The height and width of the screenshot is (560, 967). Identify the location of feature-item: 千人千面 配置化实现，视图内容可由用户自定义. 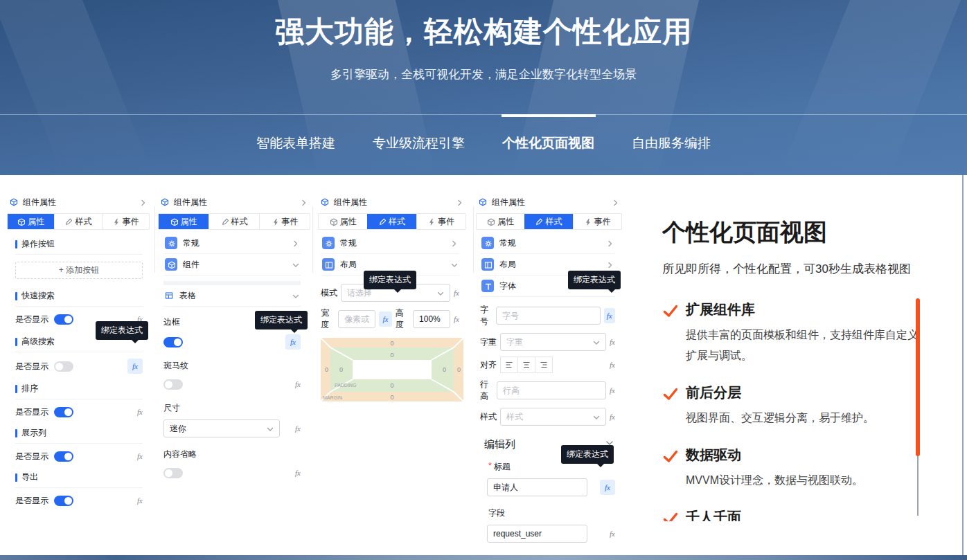
(801, 515).